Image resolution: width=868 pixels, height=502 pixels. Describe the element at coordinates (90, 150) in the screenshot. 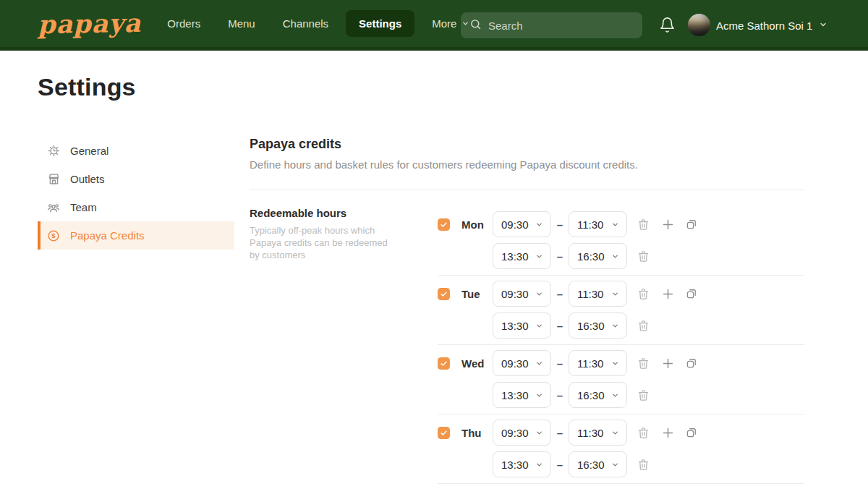

I see `sidebar-item-label: General` at that location.